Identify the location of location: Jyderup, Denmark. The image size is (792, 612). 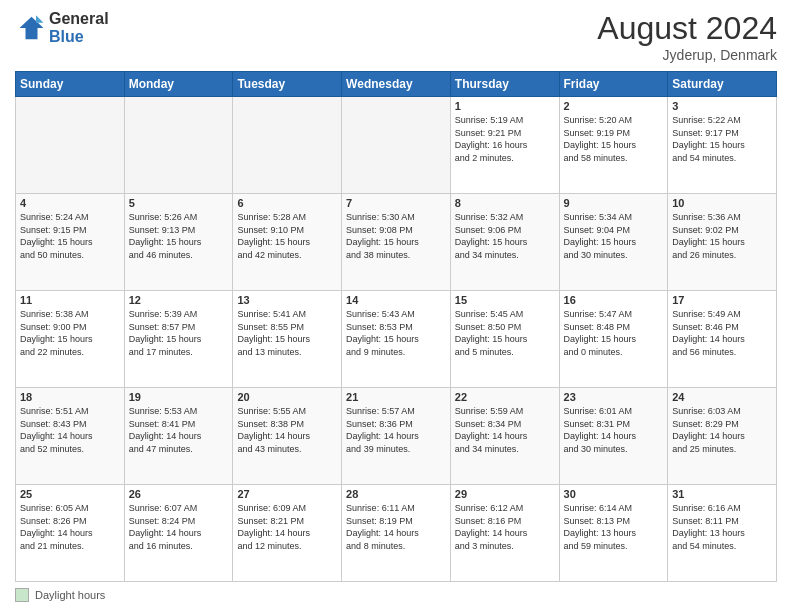
(687, 55).